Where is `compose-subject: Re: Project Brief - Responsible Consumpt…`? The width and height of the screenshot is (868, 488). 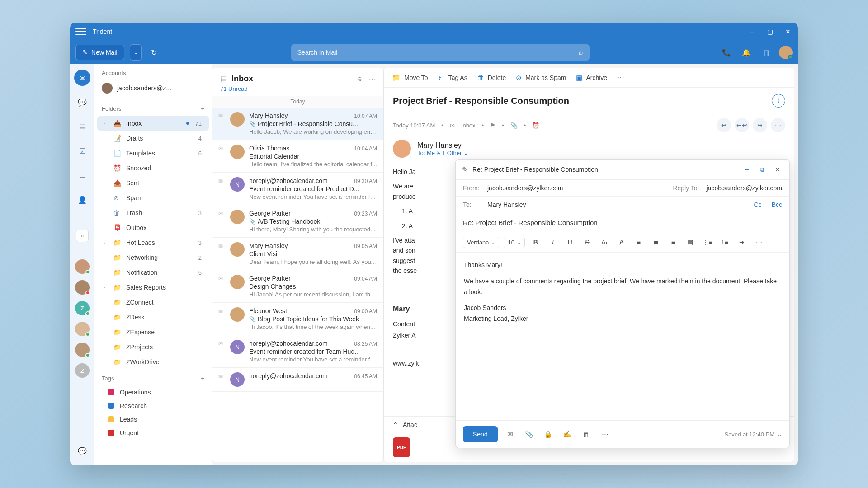 compose-subject: Re: Project Brief - Responsible Consumpt… is located at coordinates (623, 223).